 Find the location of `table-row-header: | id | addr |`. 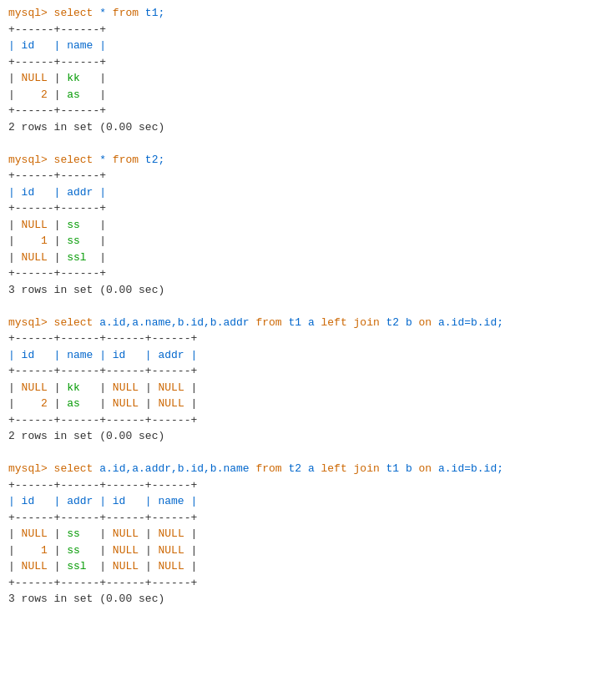

table-row-header: | id | addr | is located at coordinates (57, 192).